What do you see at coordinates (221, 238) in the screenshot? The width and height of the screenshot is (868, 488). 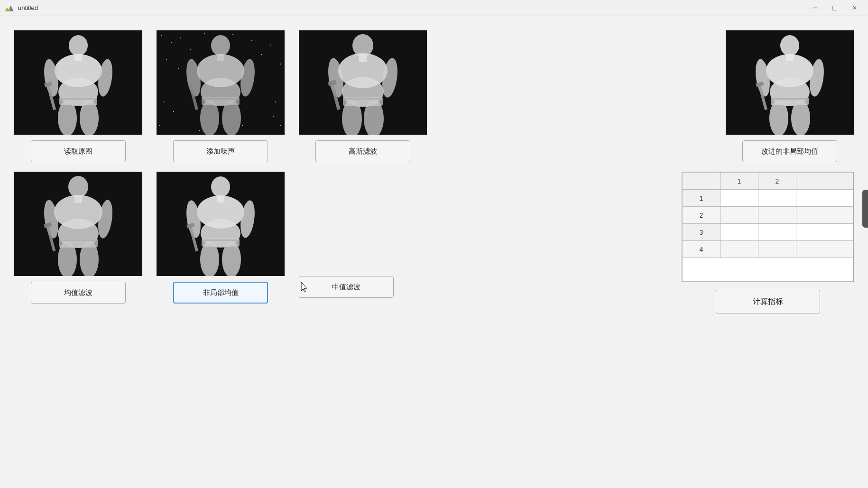 I see `image-panel-nonlocal: 非局部均值` at bounding box center [221, 238].